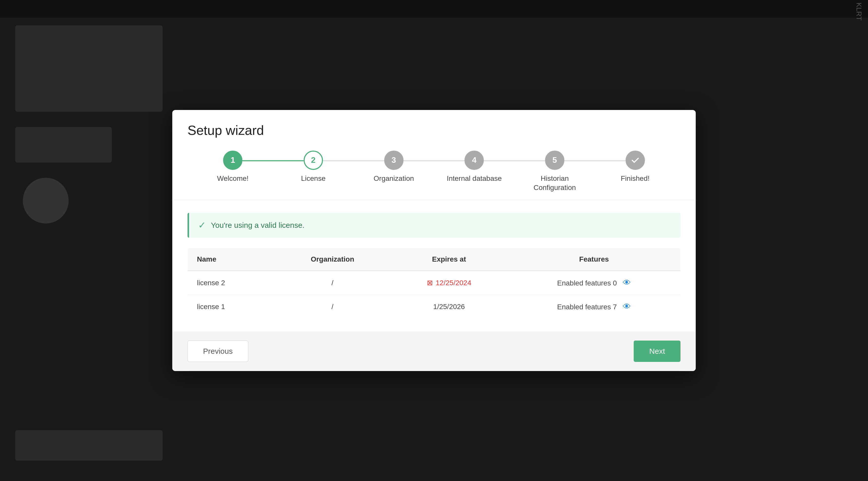 This screenshot has width=868, height=481. I want to click on step-5-label: HistorianConfiguration, so click(555, 183).